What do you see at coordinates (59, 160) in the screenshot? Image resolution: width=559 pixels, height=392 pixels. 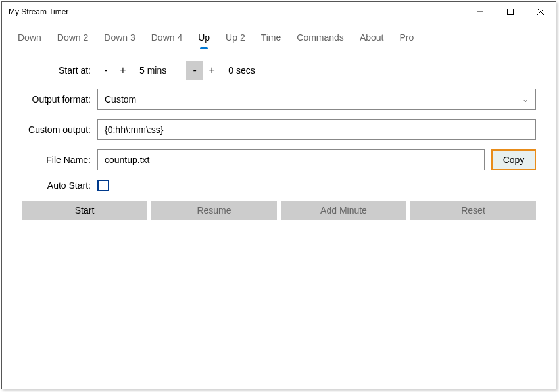 I see `file-name-label: File Name:` at bounding box center [59, 160].